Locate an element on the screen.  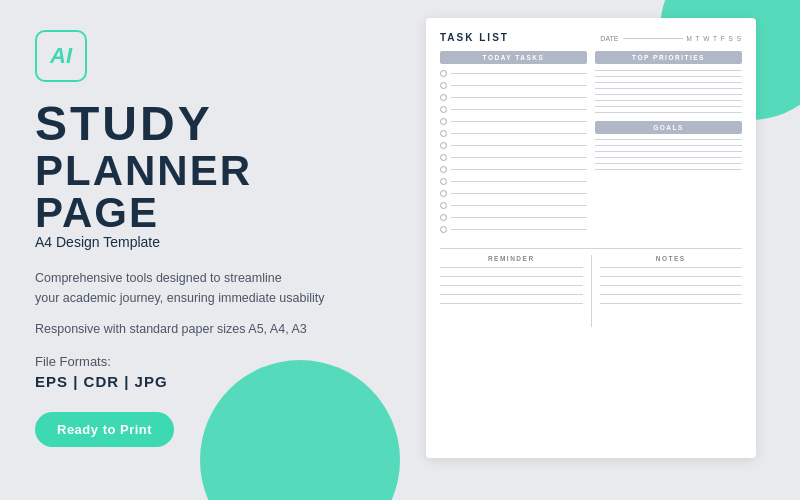
reminder-column: REMINDER is located at coordinates (512, 291).